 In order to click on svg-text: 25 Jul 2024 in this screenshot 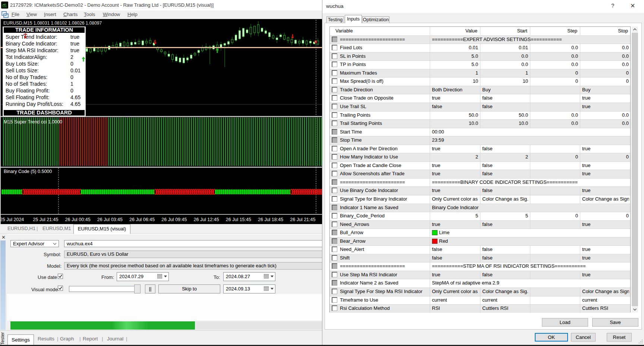, I will do `click(12, 220)`.